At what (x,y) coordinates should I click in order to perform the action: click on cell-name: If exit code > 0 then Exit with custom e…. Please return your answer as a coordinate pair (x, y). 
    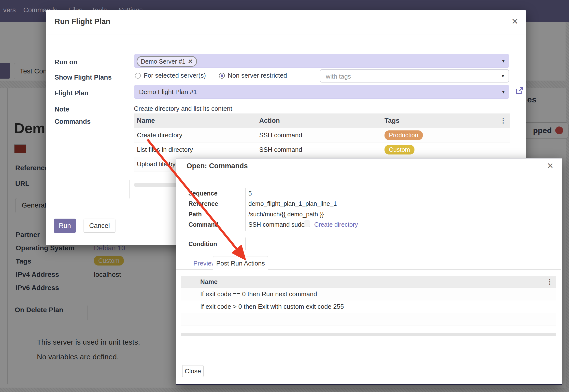
    Looking at the image, I should click on (262, 307).